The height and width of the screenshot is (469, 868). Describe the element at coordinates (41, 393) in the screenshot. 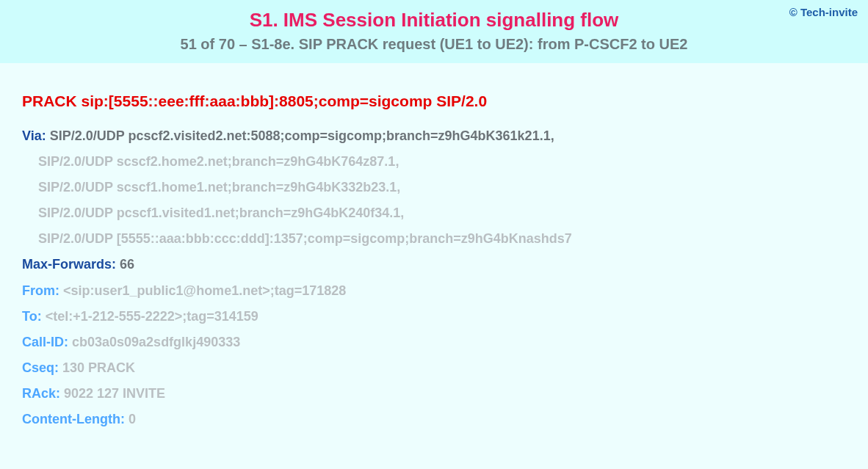

I see `rack-label: RAck:` at that location.